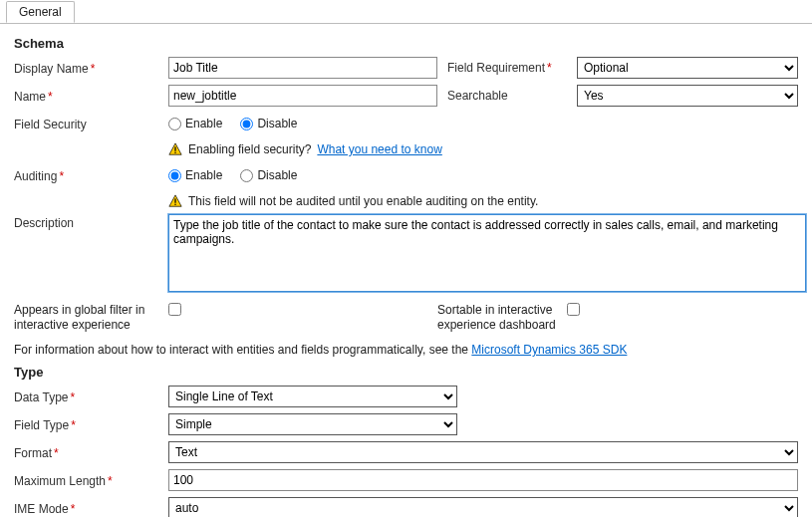 The image size is (812, 517). What do you see at coordinates (549, 350) in the screenshot?
I see `sdk-link: Microsoft Dynamics 365 SDK` at bounding box center [549, 350].